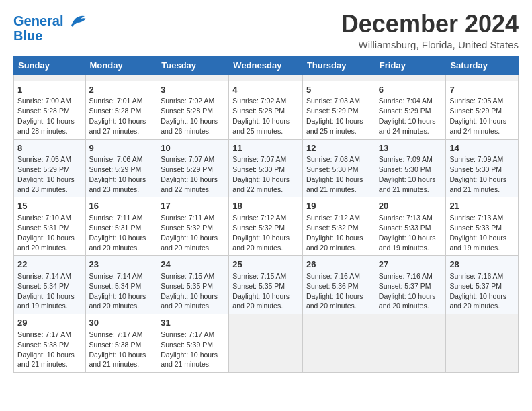 This screenshot has height=411, width=532. Describe the element at coordinates (430, 31) in the screenshot. I see `title-block: December 2024 Williamsburg, Florida, Uni…` at that location.